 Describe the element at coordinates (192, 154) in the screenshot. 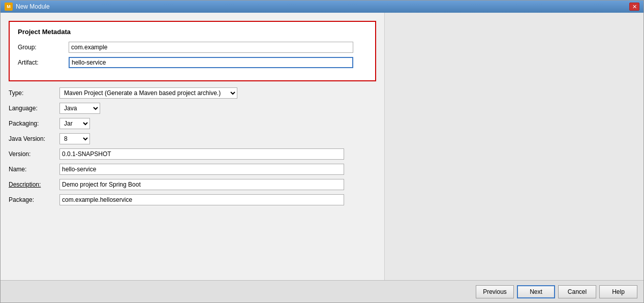

I see `version-row: Version:` at that location.